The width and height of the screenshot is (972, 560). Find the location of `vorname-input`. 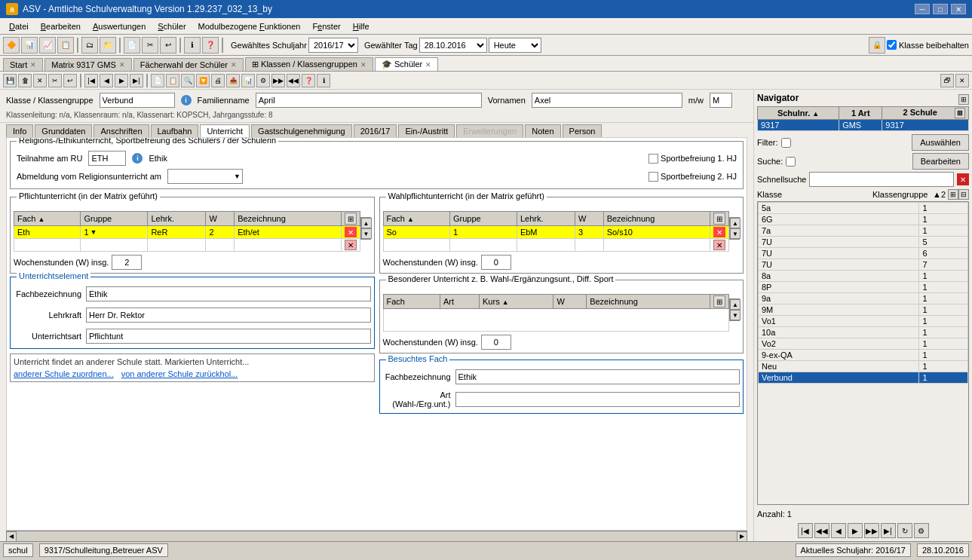

vorname-input is located at coordinates (607, 100).